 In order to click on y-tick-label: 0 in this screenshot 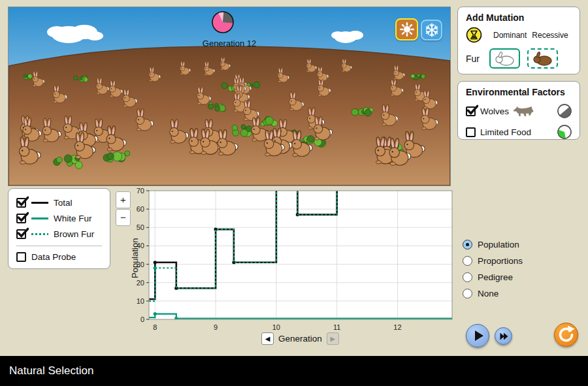, I will do `click(142, 319)`.